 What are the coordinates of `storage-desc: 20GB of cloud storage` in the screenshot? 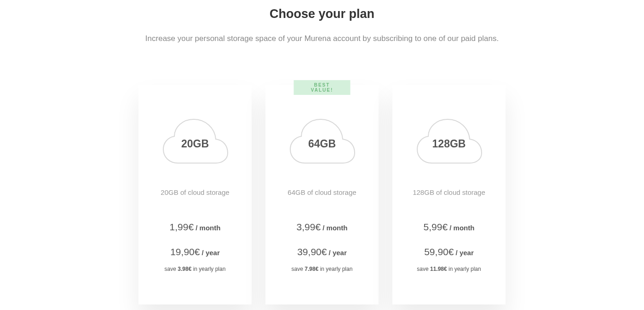 It's located at (195, 193).